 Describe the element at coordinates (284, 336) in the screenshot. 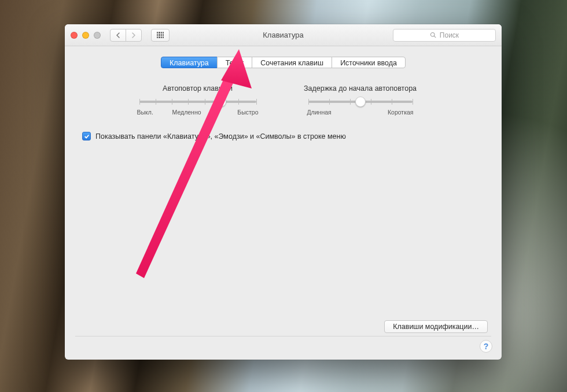

I see `separator` at that location.